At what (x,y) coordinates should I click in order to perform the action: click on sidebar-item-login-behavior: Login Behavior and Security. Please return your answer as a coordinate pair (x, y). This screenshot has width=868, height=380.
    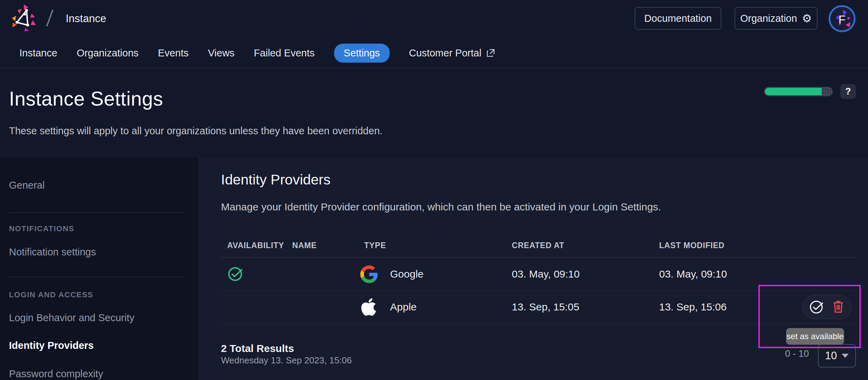
    Looking at the image, I should click on (72, 318).